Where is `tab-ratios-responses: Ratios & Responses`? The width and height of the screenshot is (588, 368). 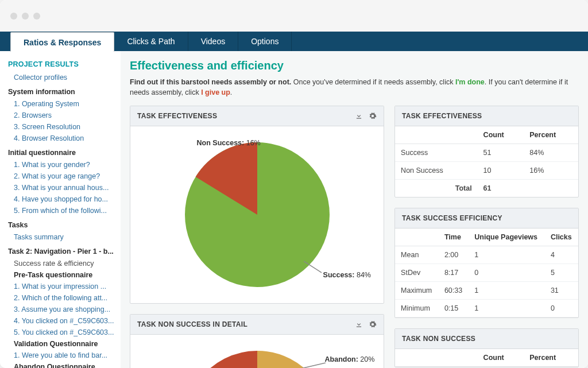 tab-ratios-responses: Ratios & Responses is located at coordinates (62, 42).